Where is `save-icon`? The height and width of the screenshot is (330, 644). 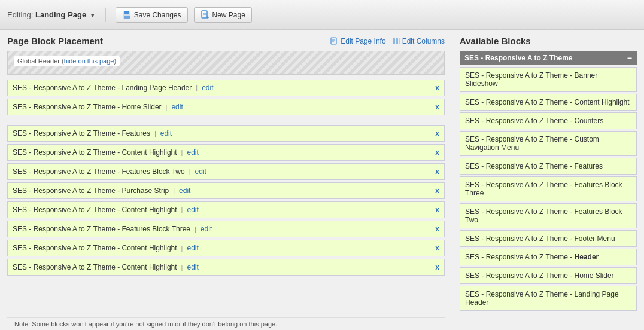 save-icon is located at coordinates (127, 15).